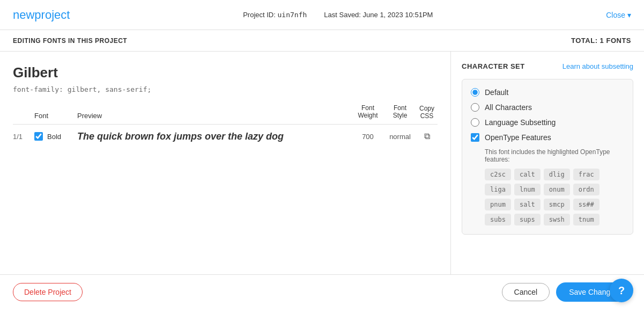 The width and height of the screenshot is (644, 313). Describe the element at coordinates (293, 15) in the screenshot. I see `project-id-value: uin7nfh` at that location.